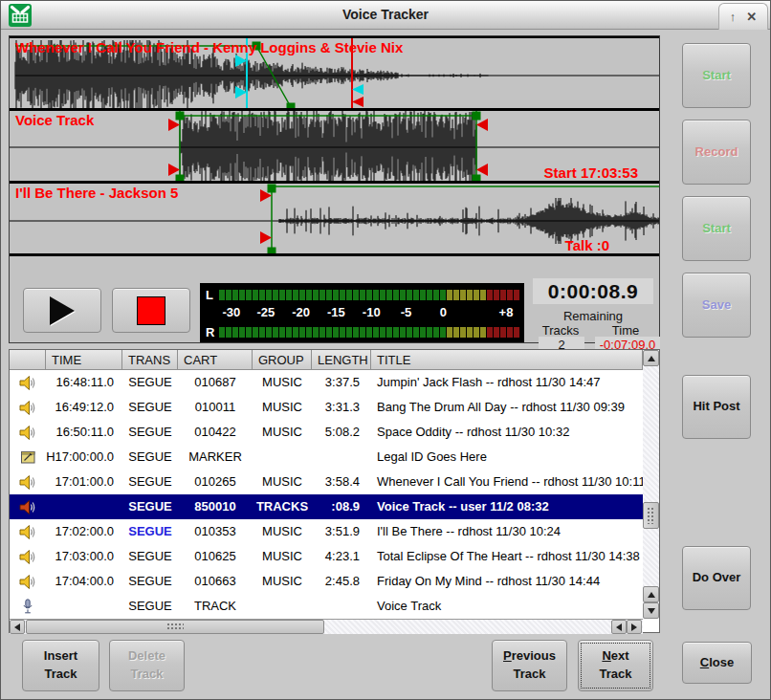 This screenshot has height=700, width=771. I want to click on do-over-button: Do Over, so click(716, 578).